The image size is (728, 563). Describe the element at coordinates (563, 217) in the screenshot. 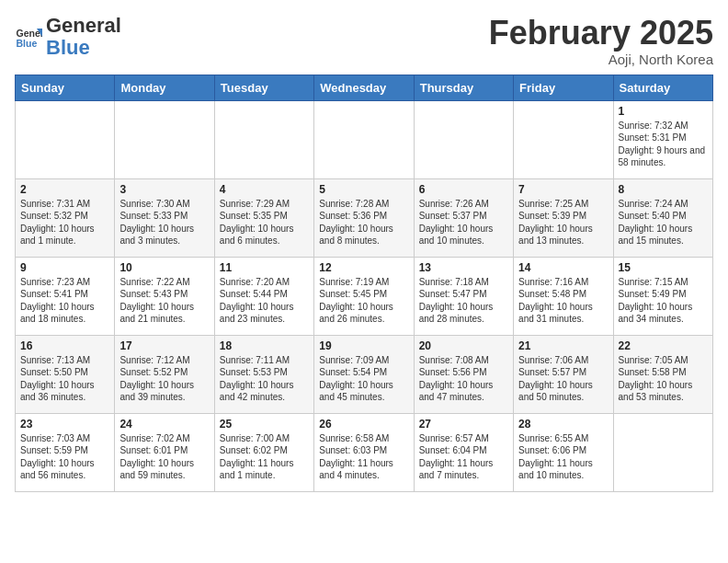

I see `calendar-cell: 7Sunrise: 7:25 AM Sunset: 5:39 PM Daylig…` at that location.